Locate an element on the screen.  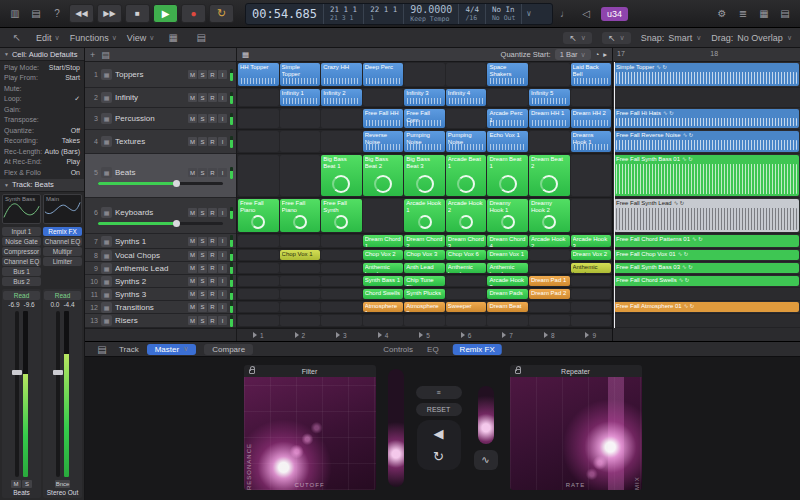
channel-slot-button: Input 1 is located at coordinates (22, 232).